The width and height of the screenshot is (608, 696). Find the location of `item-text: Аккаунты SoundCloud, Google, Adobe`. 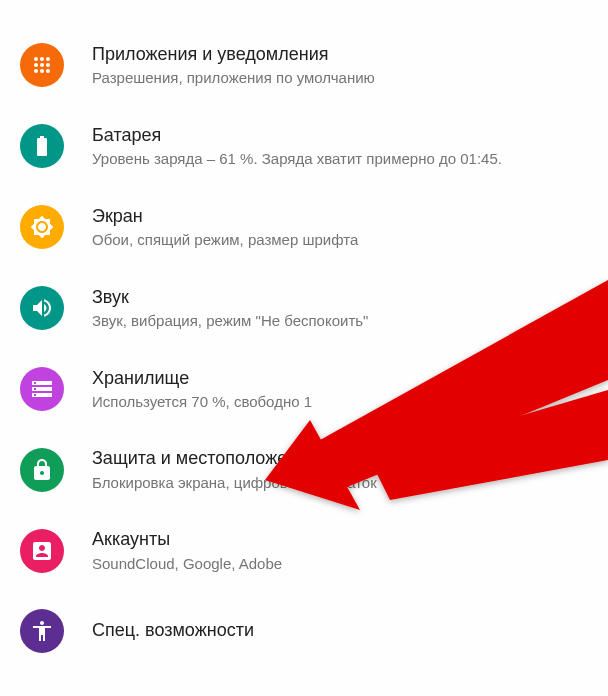

item-text: Аккаунты SoundCloud, Google, Adobe is located at coordinates (187, 550).